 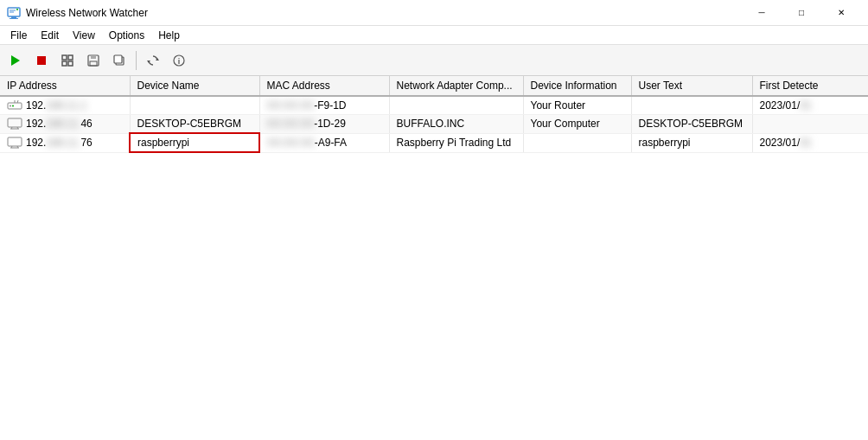 I want to click on table-row: 192.168.11.76 raspberrypi XX:XX:XX-A9-FA…, so click(x=434, y=143).